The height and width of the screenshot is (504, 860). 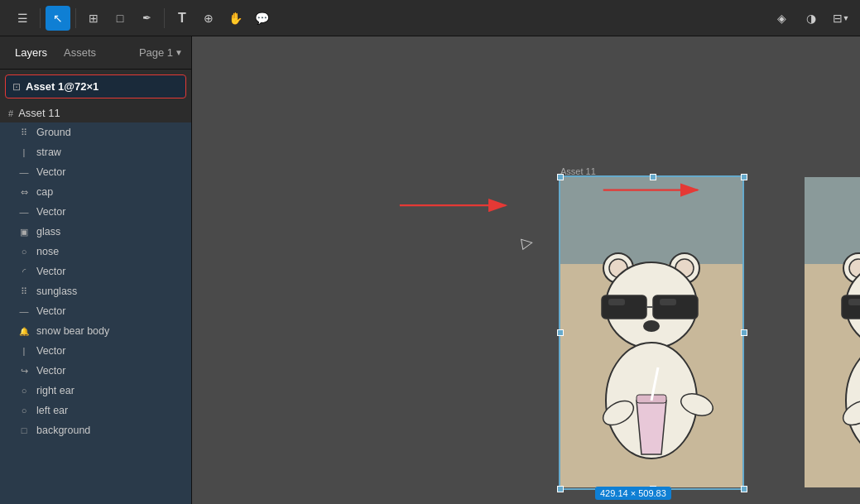 What do you see at coordinates (430, 18) in the screenshot?
I see `toolbar: ☰ ↖ ⊞ □ ✒ T ⊕ ✋ 💬 ◈` at bounding box center [430, 18].